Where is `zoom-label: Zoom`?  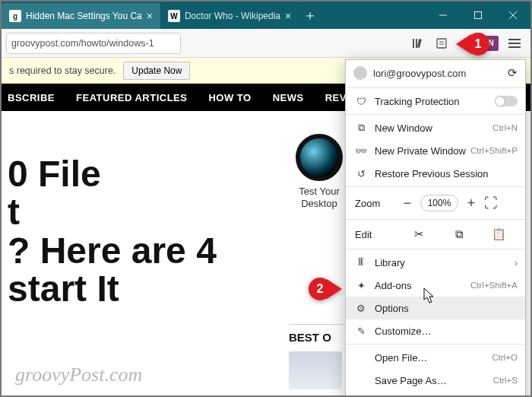 zoom-label: Zoom is located at coordinates (375, 204).